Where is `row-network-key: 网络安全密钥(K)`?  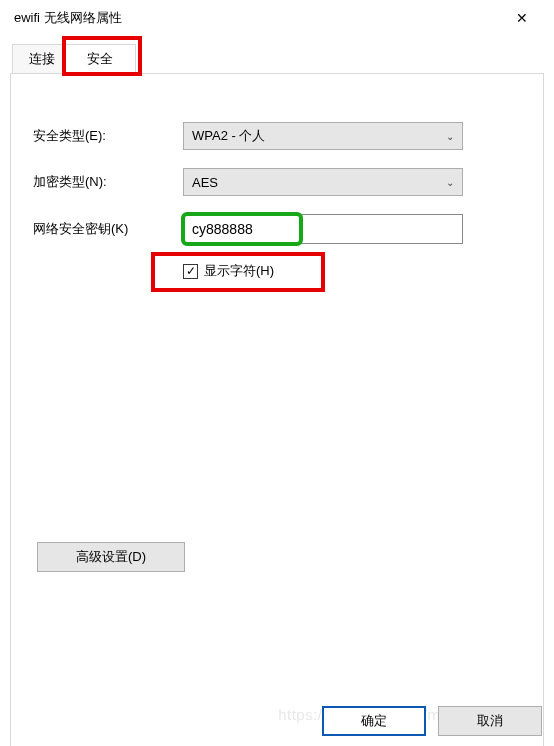
row-network-key: 网络安全密钥(K) is located at coordinates (277, 229).